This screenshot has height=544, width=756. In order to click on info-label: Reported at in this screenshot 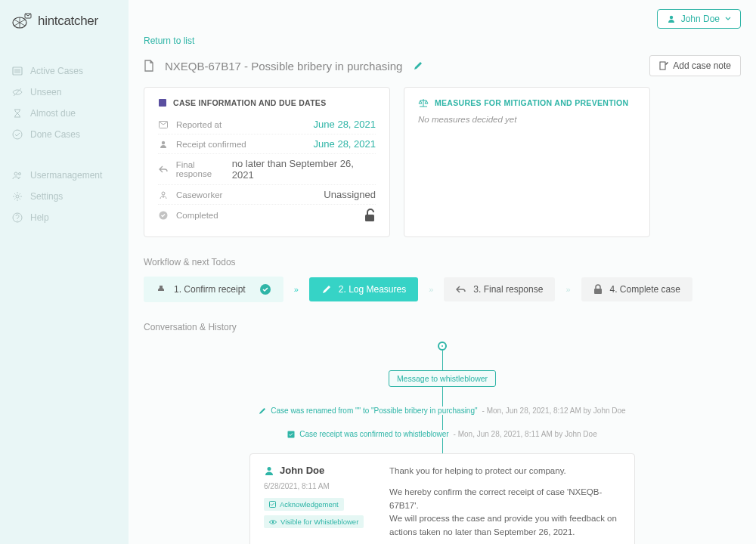, I will do `click(199, 125)`.